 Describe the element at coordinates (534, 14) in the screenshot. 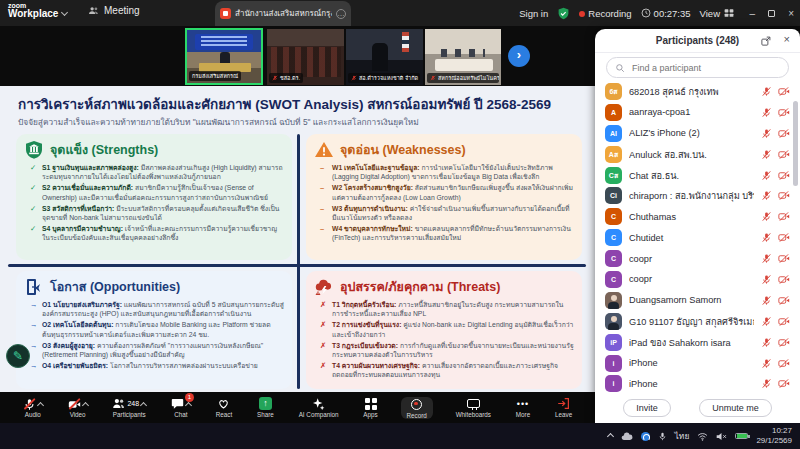

I see `sign-in-link: Sign in` at that location.